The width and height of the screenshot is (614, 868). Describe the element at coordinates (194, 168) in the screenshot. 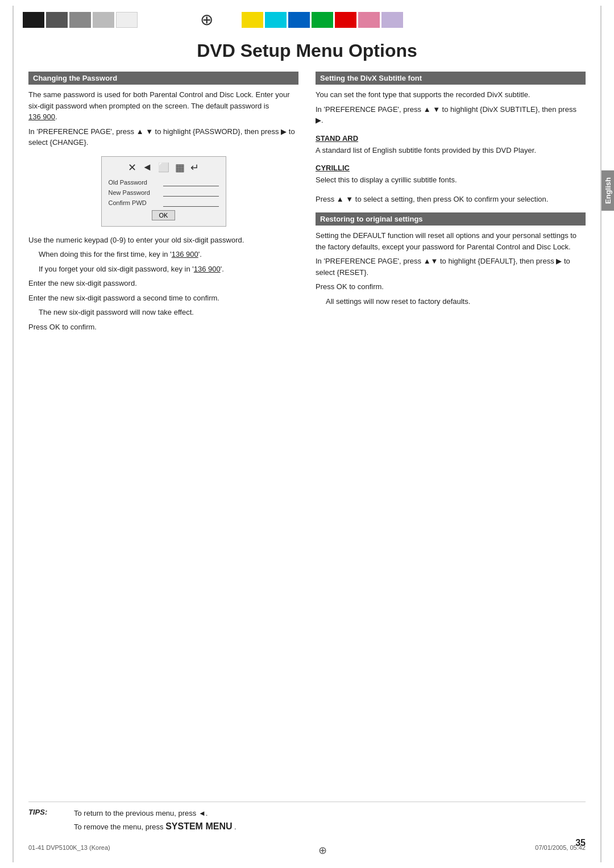

I see `enter-icon: ↵` at that location.